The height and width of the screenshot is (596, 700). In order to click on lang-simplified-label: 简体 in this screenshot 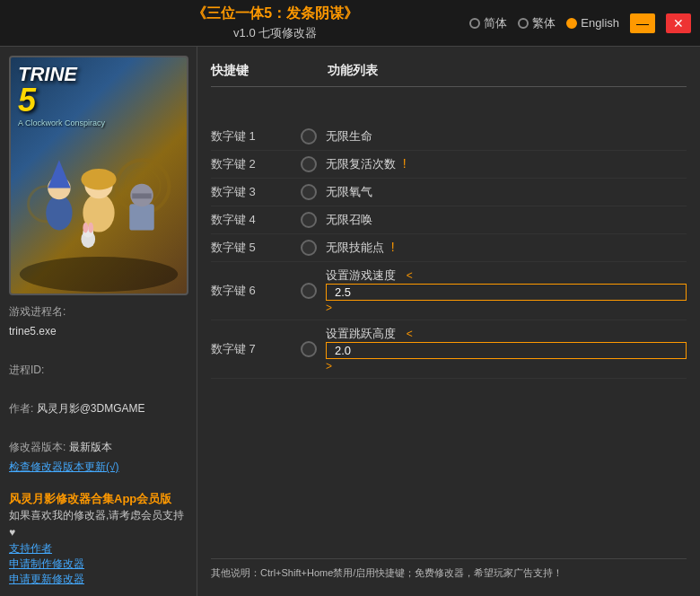, I will do `click(495, 23)`.